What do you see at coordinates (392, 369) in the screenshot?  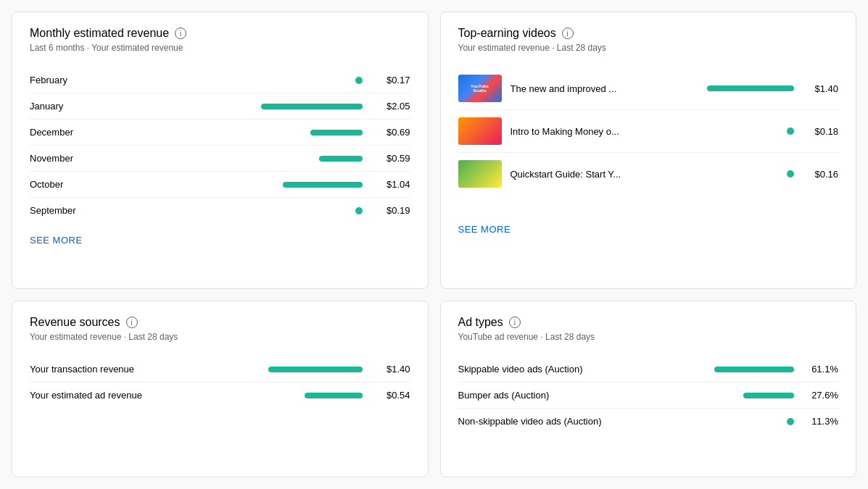 I see `row-value: $1.40` at bounding box center [392, 369].